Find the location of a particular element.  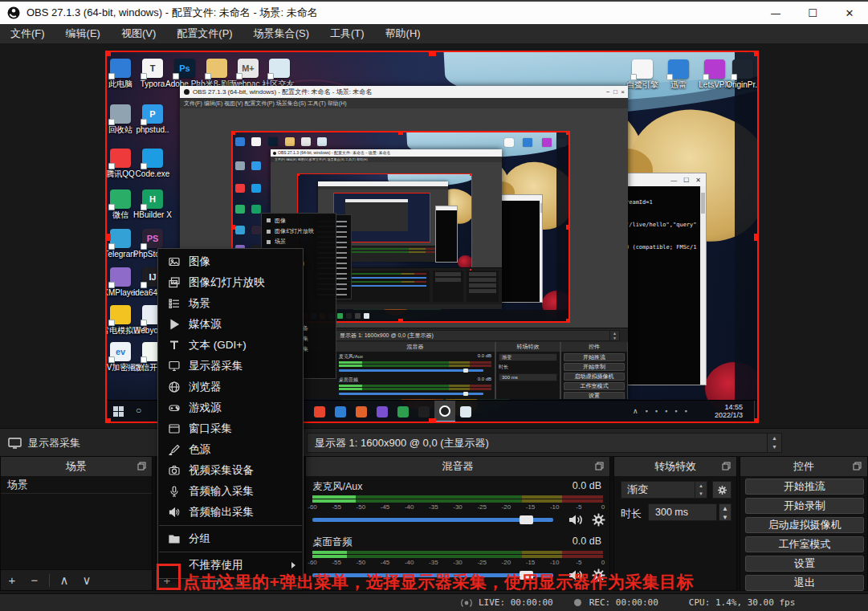

duration-field: 300 ms is located at coordinates (683, 512).